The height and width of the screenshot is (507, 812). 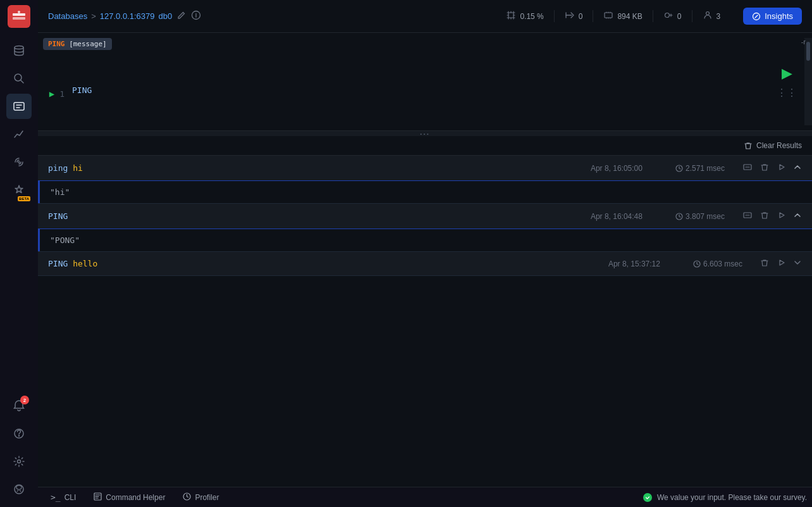 I want to click on line-number: 1, so click(x=62, y=94).